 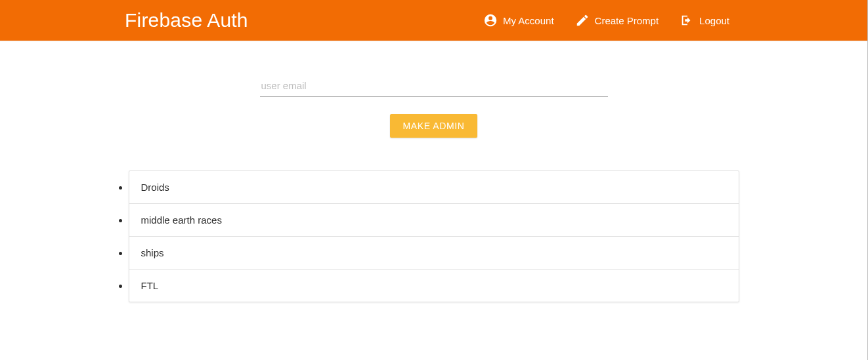 I want to click on list-item: FTL, so click(x=434, y=286).